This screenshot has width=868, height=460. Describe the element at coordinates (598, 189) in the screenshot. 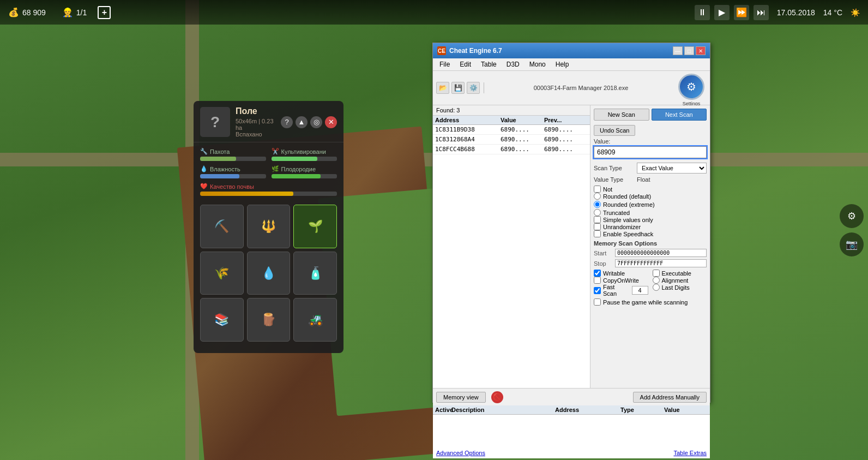

I see `not-checkbox` at that location.